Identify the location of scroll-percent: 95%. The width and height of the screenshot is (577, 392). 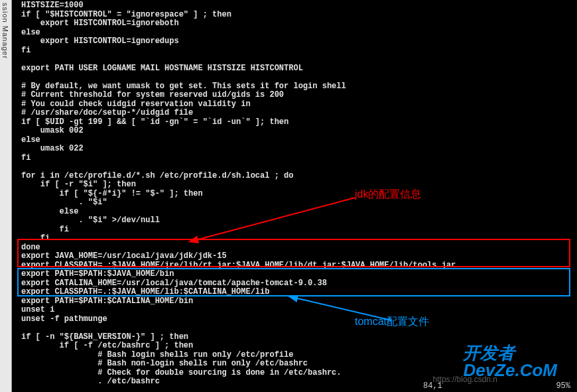
(563, 386).